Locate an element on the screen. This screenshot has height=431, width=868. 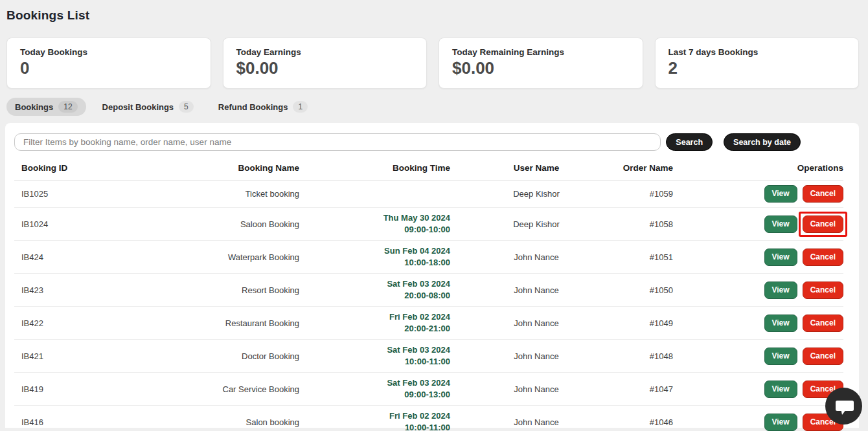
booking-id-cell: IB1025 is located at coordinates (69, 194).